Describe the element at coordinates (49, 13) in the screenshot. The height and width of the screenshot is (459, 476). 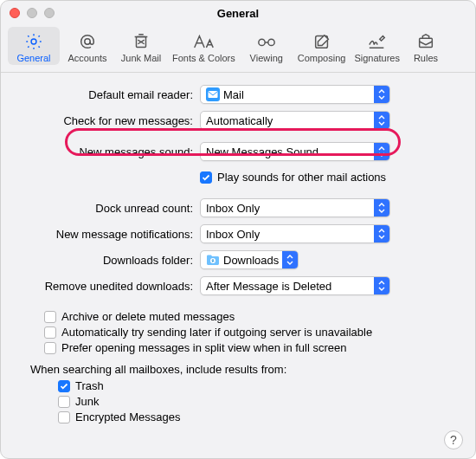
I see `zoom-icon` at that location.